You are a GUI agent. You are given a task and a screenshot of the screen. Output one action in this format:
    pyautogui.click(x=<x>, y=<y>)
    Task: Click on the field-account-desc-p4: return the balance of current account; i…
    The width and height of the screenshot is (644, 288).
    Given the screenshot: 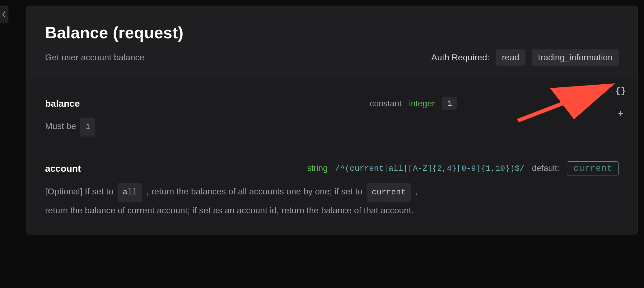 What is the action you would take?
    pyautogui.click(x=230, y=210)
    